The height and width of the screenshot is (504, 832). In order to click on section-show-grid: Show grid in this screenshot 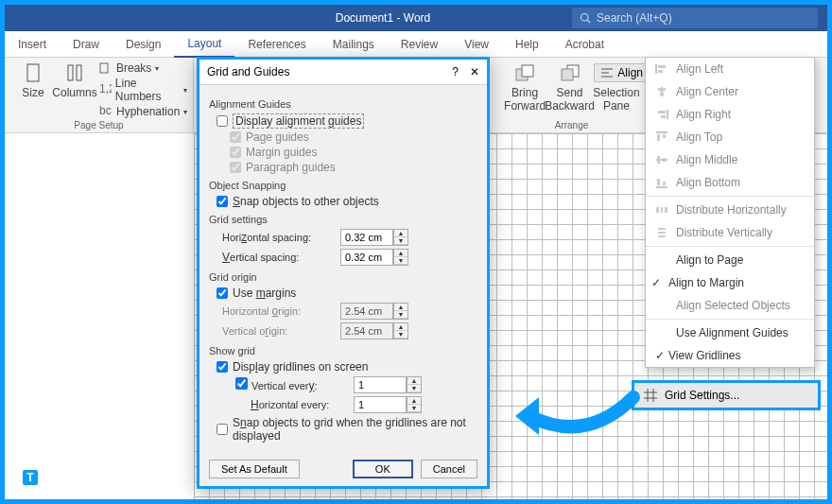, I will do `click(343, 351)`.